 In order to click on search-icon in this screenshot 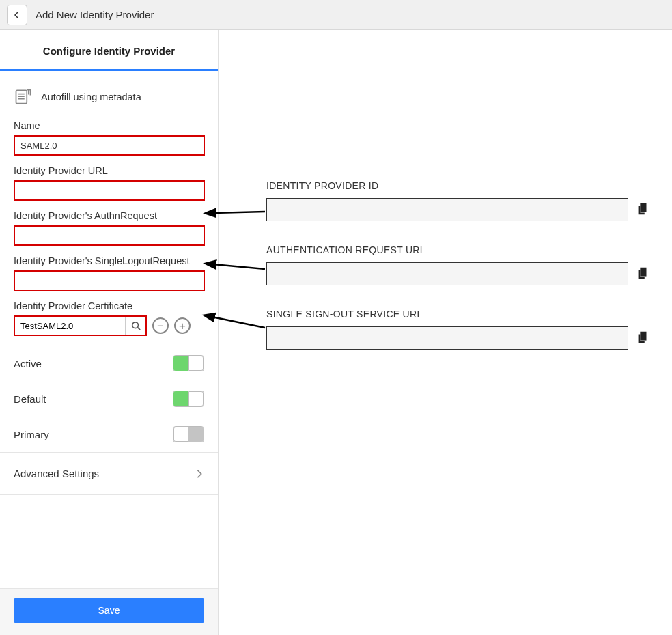, I will do `click(136, 326)`.